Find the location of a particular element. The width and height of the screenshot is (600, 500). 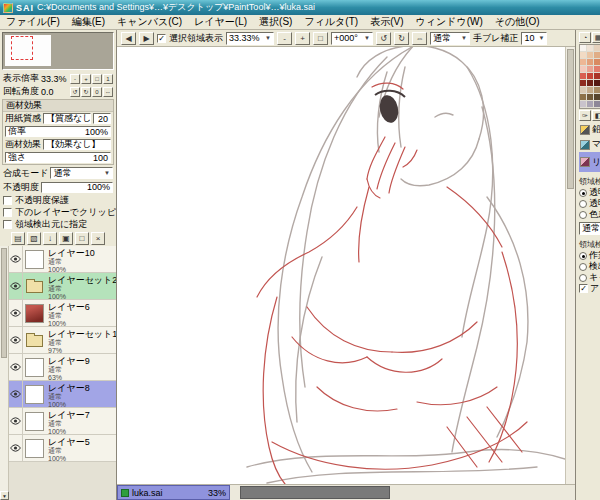

material-kind-select: 【効果なし】 is located at coordinates (77, 144).